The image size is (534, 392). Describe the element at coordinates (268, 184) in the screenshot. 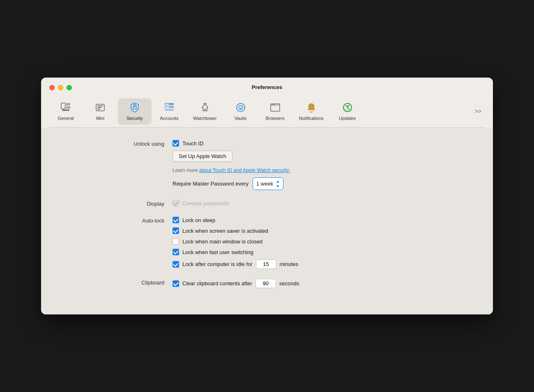

I see `master-password-select: 1 week ▲ ▼` at that location.